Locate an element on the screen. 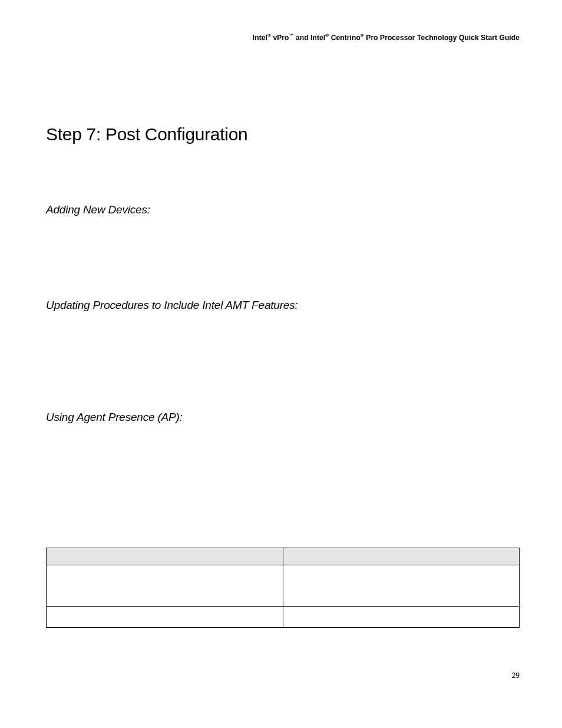 The width and height of the screenshot is (562, 728). table-header-row is located at coordinates (283, 556).